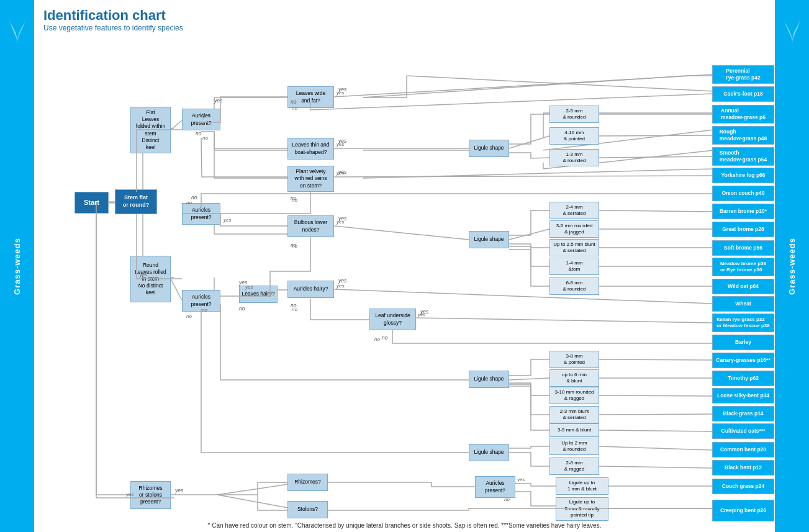  What do you see at coordinates (489, 453) in the screenshot?
I see `ligule4-box: Ligule shape` at bounding box center [489, 453].